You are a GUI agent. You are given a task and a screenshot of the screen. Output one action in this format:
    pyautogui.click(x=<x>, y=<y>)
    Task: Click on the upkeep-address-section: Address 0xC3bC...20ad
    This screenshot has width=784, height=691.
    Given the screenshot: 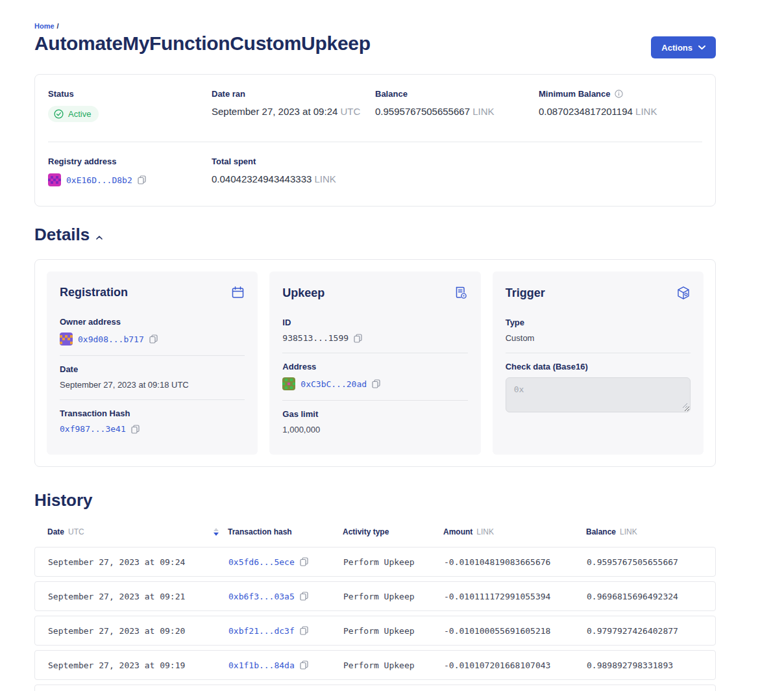 What is the action you would take?
    pyautogui.click(x=375, y=377)
    